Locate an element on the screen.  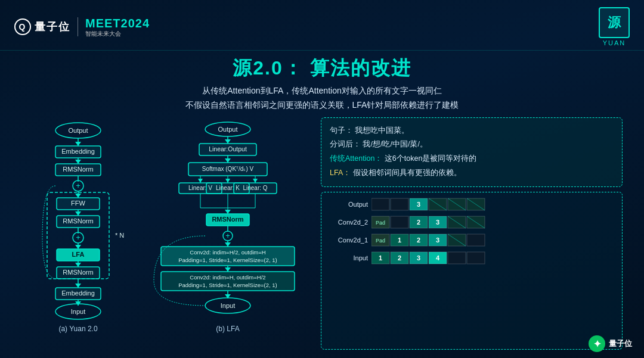
output-label: Output is located at coordinates (348, 204).